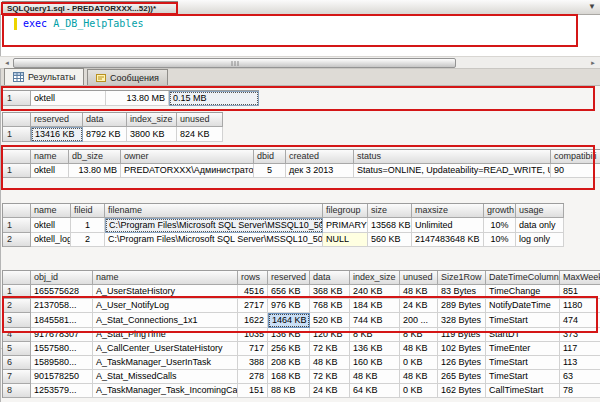 This screenshot has height=402, width=600. What do you see at coordinates (62, 363) in the screenshot?
I see `grid-cell: 1589580...` at bounding box center [62, 363].